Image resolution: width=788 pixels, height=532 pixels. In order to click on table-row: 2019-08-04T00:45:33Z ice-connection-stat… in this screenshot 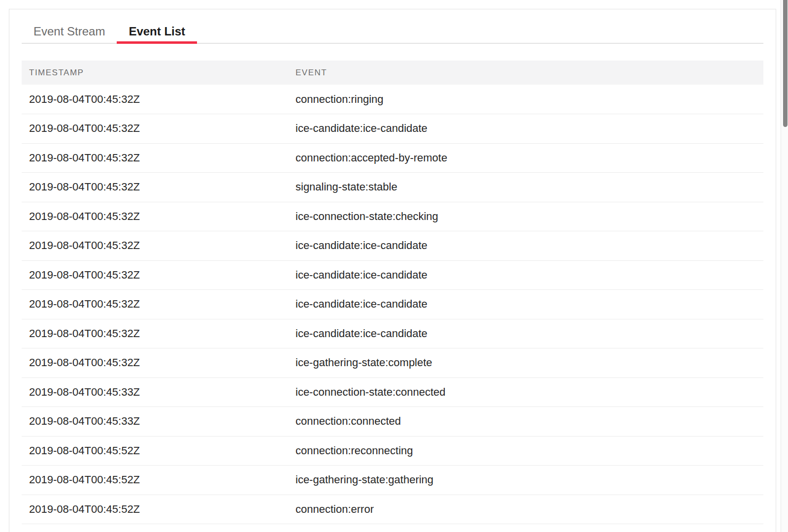, I will do `click(393, 392)`.